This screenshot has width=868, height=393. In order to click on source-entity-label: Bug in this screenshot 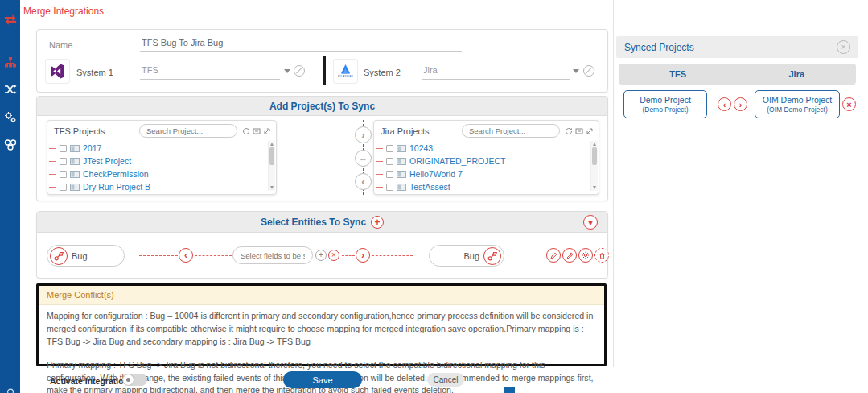, I will do `click(80, 256)`.